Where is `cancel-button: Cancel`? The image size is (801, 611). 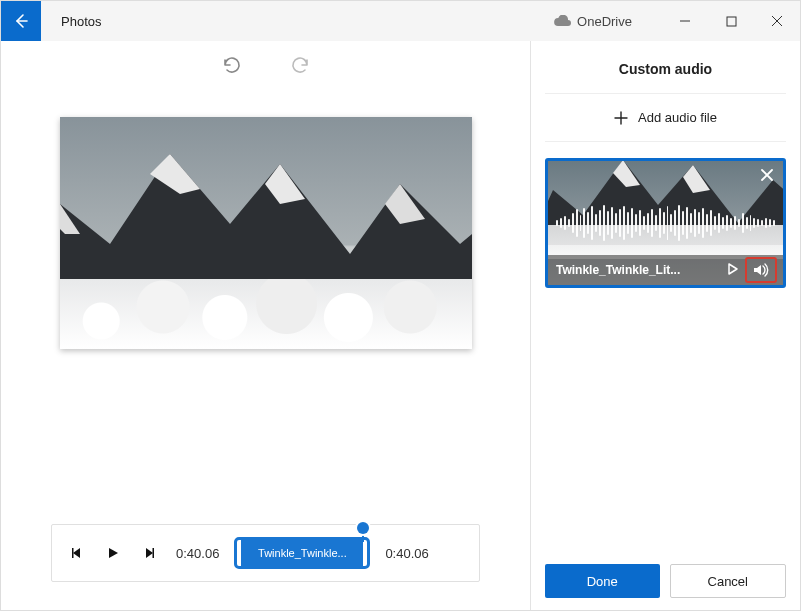
cancel-button: Cancel is located at coordinates (728, 581).